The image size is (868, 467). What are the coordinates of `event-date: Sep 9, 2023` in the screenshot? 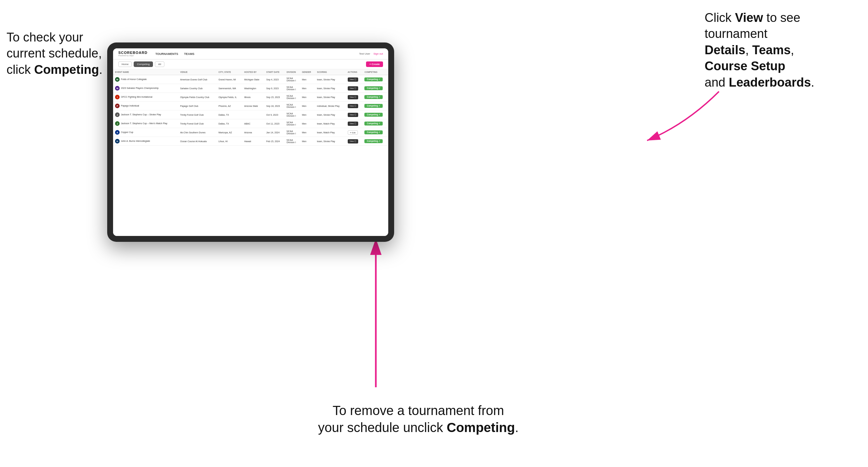 It's located at (275, 88).